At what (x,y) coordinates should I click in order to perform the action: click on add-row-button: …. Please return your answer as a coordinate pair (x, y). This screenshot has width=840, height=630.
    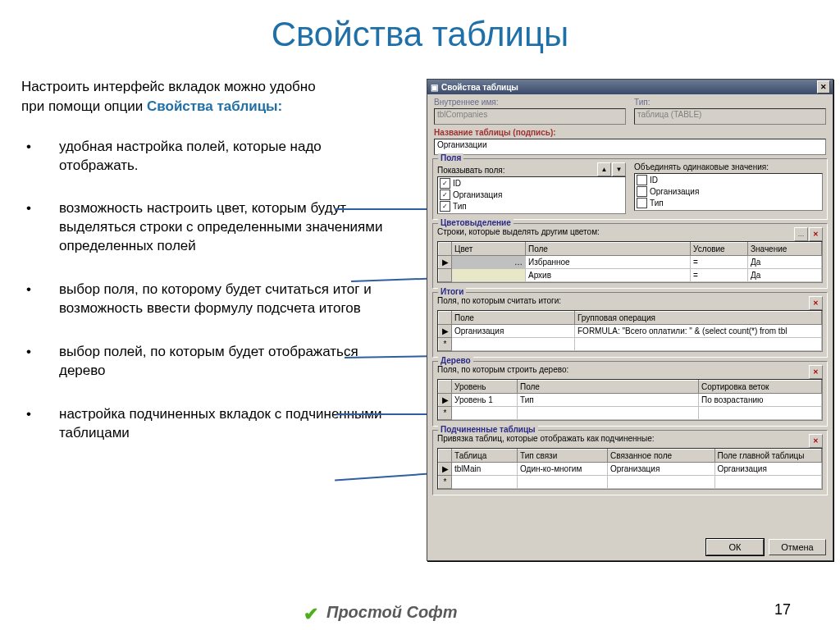
    Looking at the image, I should click on (801, 235).